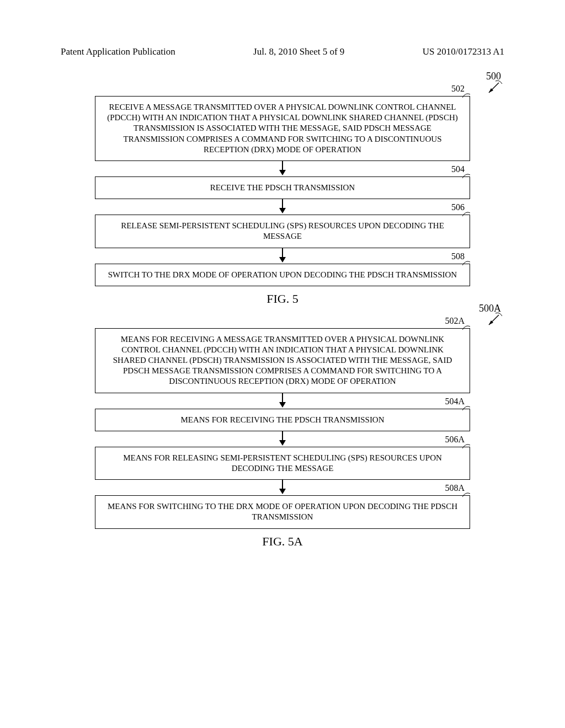  I want to click on step-502a-ref: 502A, so click(455, 321).